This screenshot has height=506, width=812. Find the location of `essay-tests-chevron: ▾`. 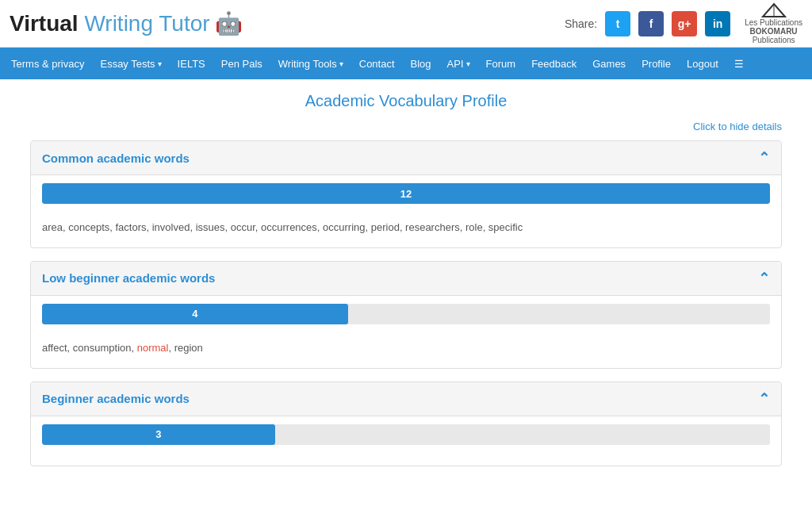

essay-tests-chevron: ▾ is located at coordinates (160, 63).